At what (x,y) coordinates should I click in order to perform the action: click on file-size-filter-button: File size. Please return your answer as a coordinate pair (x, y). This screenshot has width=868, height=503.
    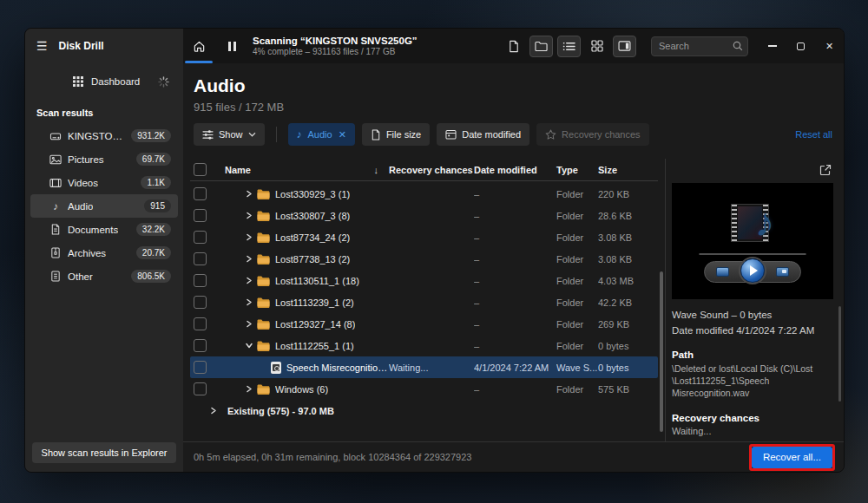
    Looking at the image, I should click on (396, 134).